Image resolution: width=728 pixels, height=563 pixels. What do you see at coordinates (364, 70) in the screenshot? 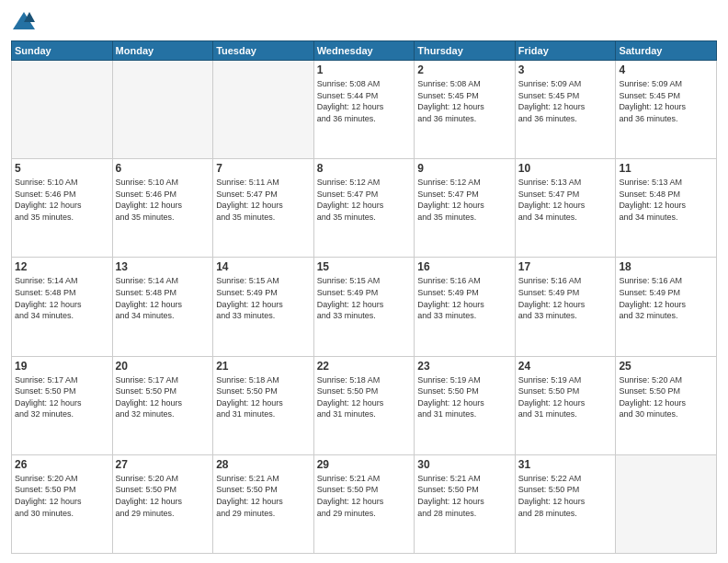
I see `day-number: 1` at bounding box center [364, 70].